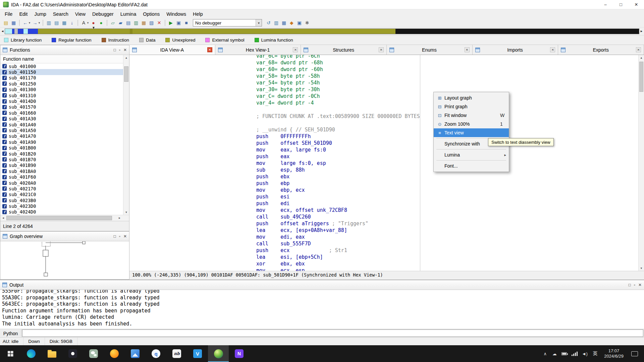 This screenshot has height=362, width=644. What do you see at coordinates (88, 23) in the screenshot?
I see `search-dropdown-icon: ▾` at bounding box center [88, 23].